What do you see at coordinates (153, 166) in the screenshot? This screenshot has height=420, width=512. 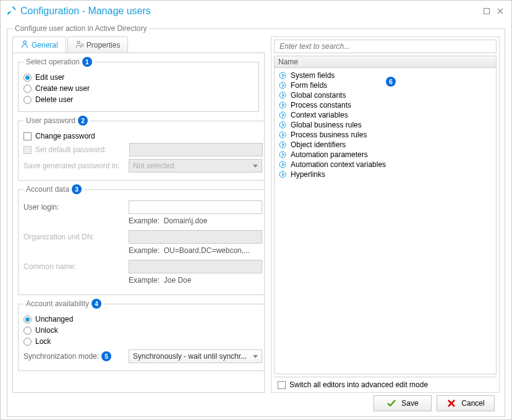 I see `select-value: Not selected` at bounding box center [153, 166].